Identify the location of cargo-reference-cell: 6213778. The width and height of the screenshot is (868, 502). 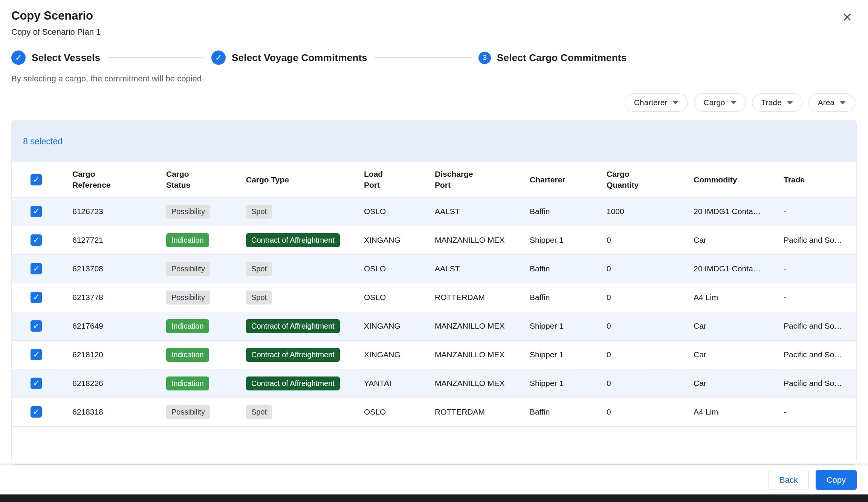
(119, 297).